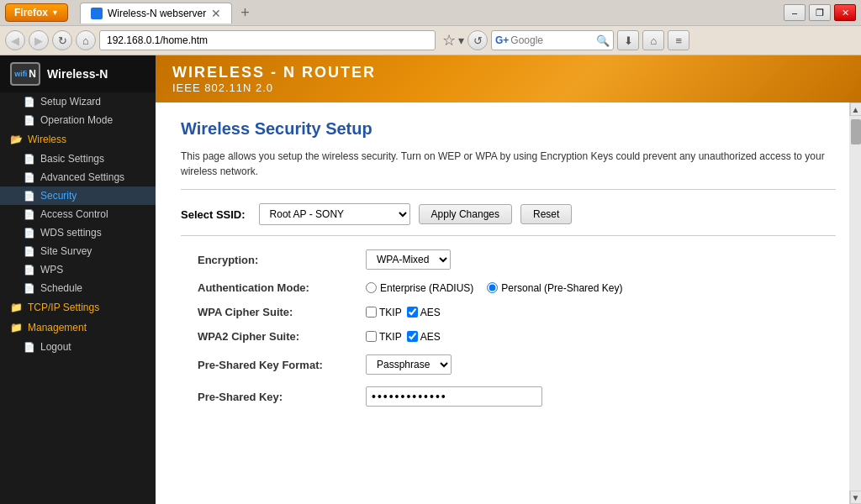 This screenshot has height=504, width=861. I want to click on psk-input, so click(454, 396).